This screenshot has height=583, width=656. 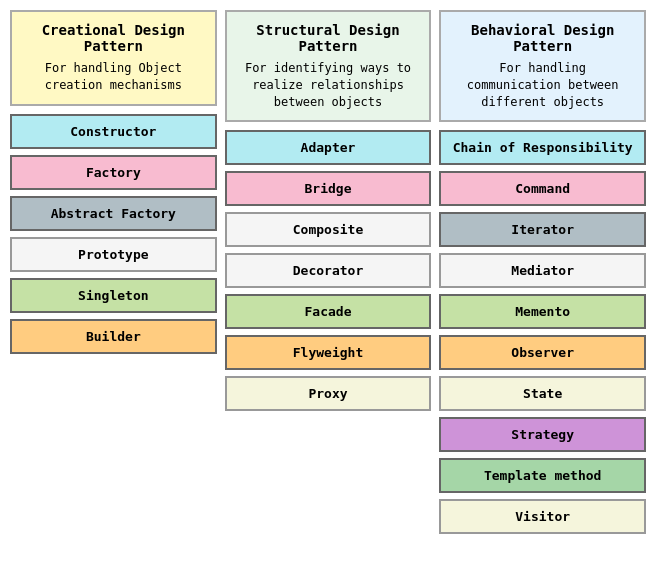 I want to click on header-structural: Structural Design PatternFor identifying…, so click(x=328, y=66).